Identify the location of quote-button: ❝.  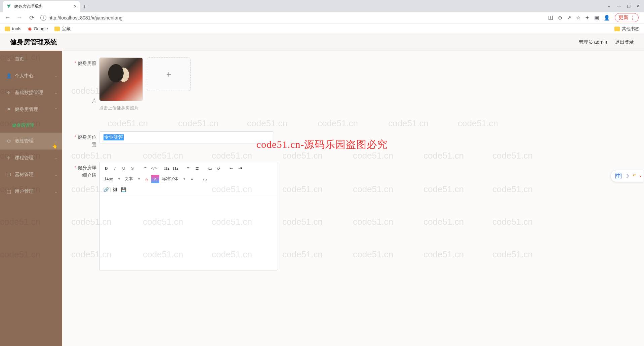
(145, 168).